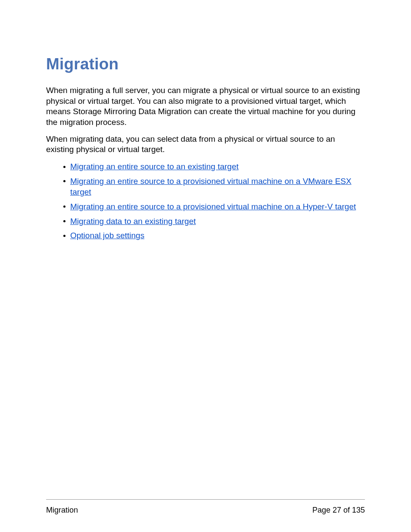  What do you see at coordinates (107, 235) in the screenshot?
I see `link-optional-job-settings: Optional job settings` at bounding box center [107, 235].